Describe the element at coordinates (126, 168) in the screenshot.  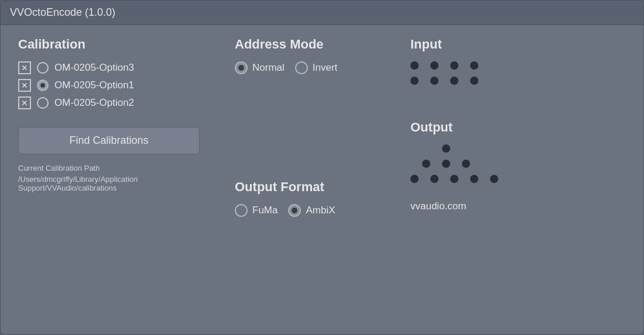
I see `calibration-path-label: Current Calibration Path` at that location.